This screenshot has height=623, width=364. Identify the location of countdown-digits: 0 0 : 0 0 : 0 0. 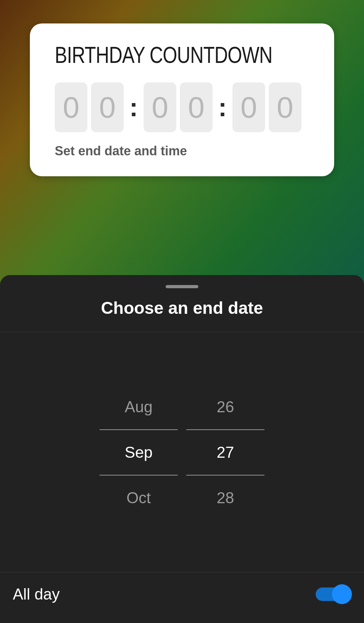
(182, 107).